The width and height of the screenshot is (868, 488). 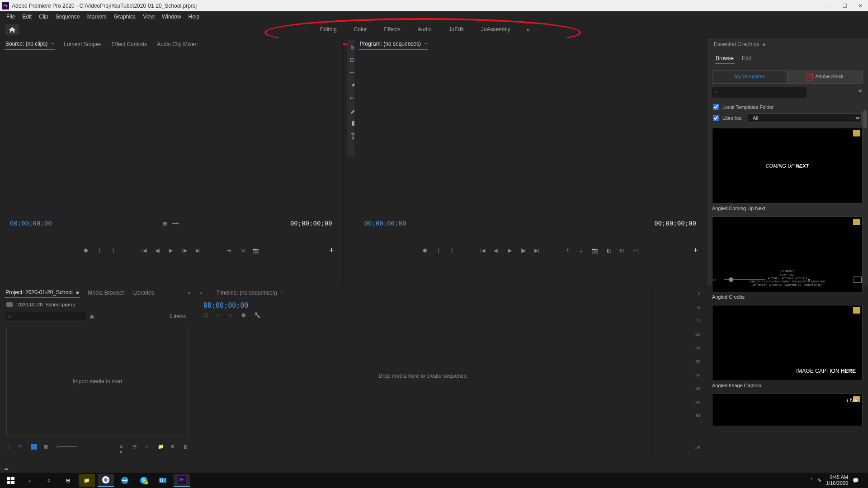 I want to click on wrench-icon: 🔧, so click(x=257, y=315).